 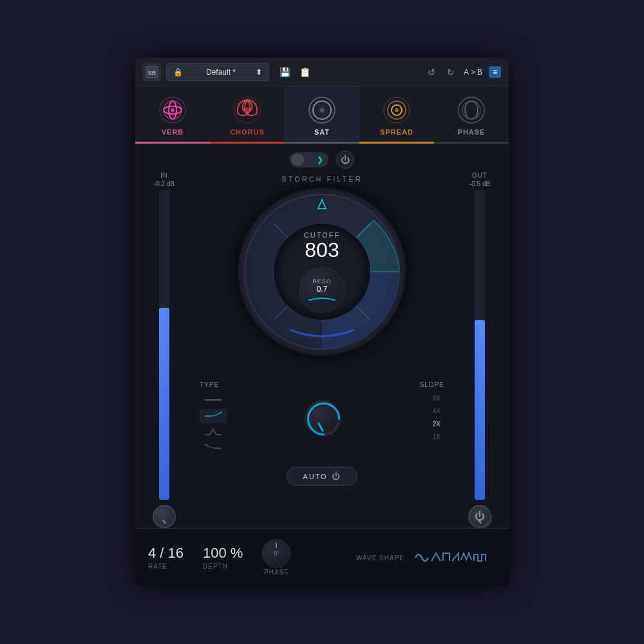 I want to click on reso-knob: RESO 0.7, so click(x=322, y=290).